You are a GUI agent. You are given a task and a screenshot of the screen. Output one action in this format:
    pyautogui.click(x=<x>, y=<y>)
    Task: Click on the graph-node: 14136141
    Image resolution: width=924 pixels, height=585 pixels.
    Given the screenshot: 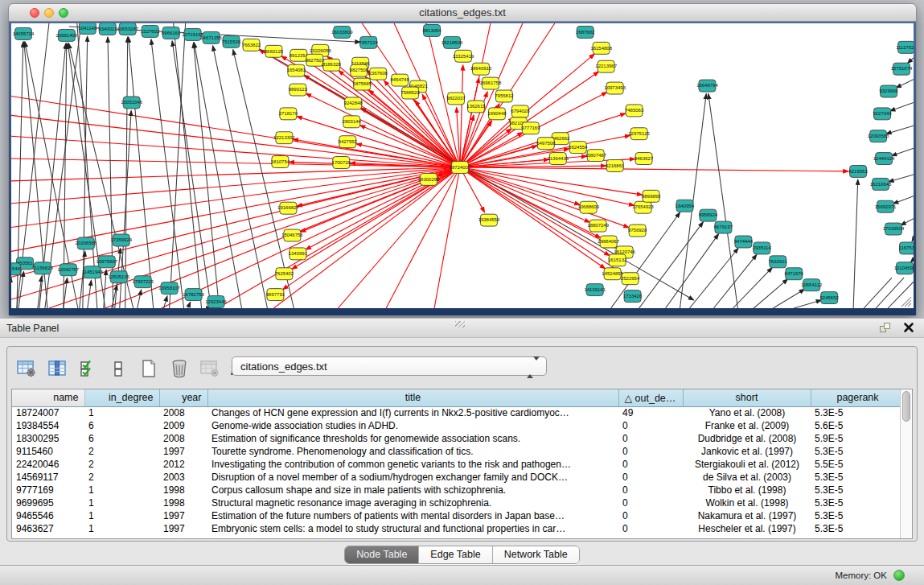 What is the action you would take?
    pyautogui.click(x=595, y=290)
    